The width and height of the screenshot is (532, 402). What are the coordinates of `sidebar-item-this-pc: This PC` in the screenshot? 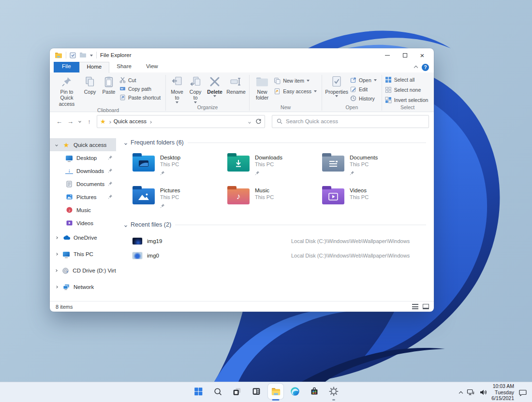 It's located at (83, 254).